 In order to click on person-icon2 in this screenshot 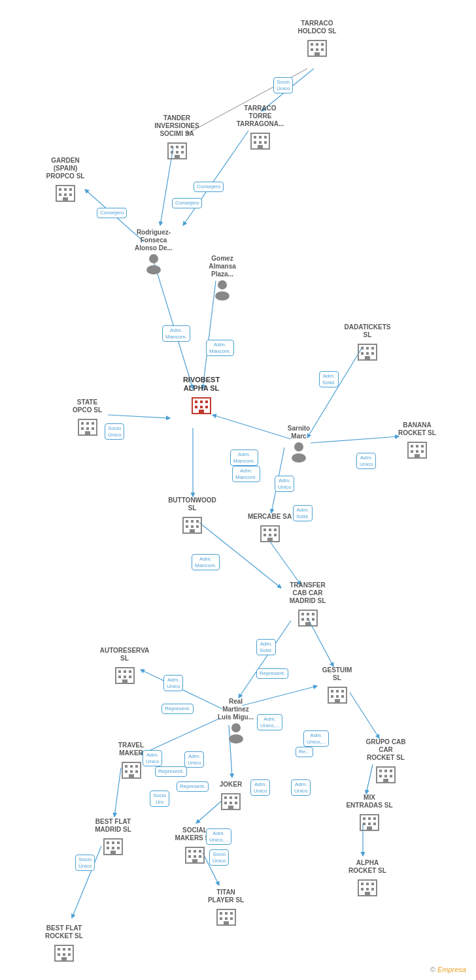, I will do `click(222, 289)`.